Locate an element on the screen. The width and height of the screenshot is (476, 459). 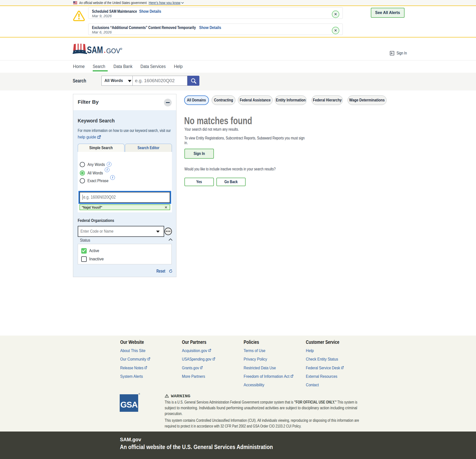
svg-text: R is located at coordinates (121, 49).